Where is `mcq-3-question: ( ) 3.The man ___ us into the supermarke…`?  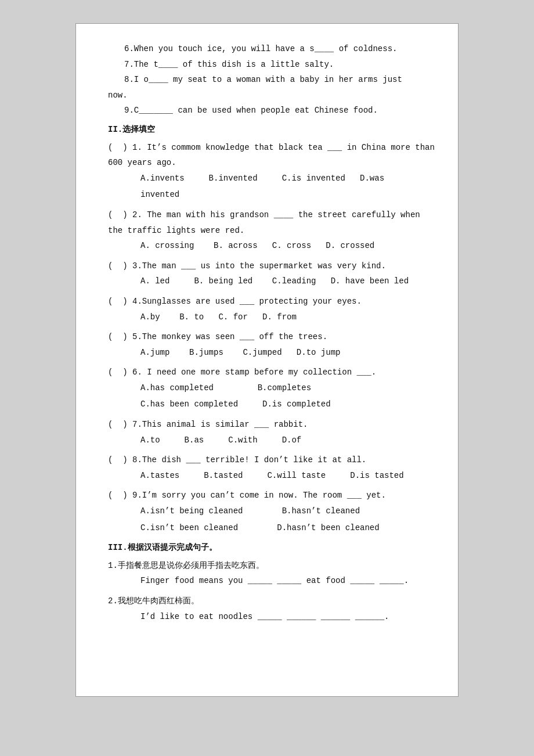 mcq-3-question: ( ) 3.The man ___ us into the supermarke… is located at coordinates (273, 266).